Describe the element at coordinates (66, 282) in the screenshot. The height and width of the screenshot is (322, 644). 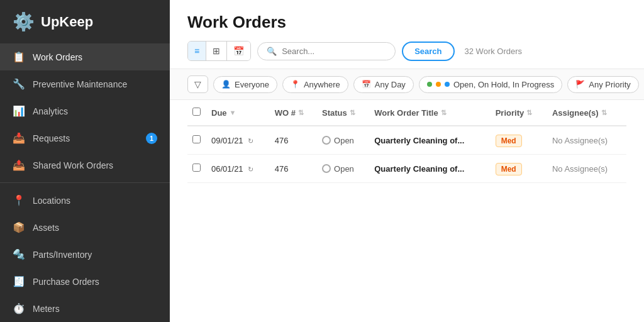
I see `sidebar-label-purchase-orders: Purchase Orders` at that location.